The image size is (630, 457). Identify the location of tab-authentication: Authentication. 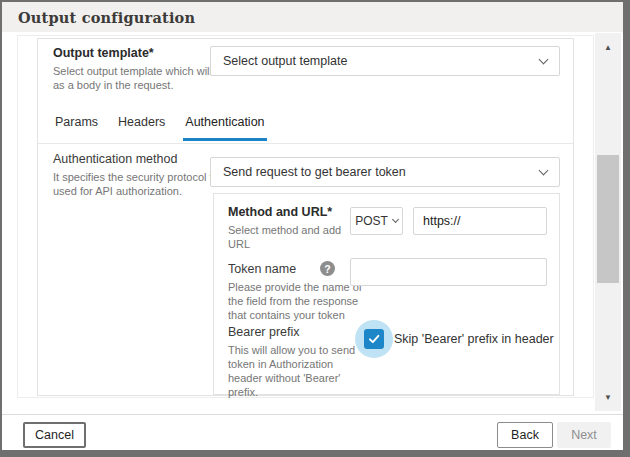
(224, 127).